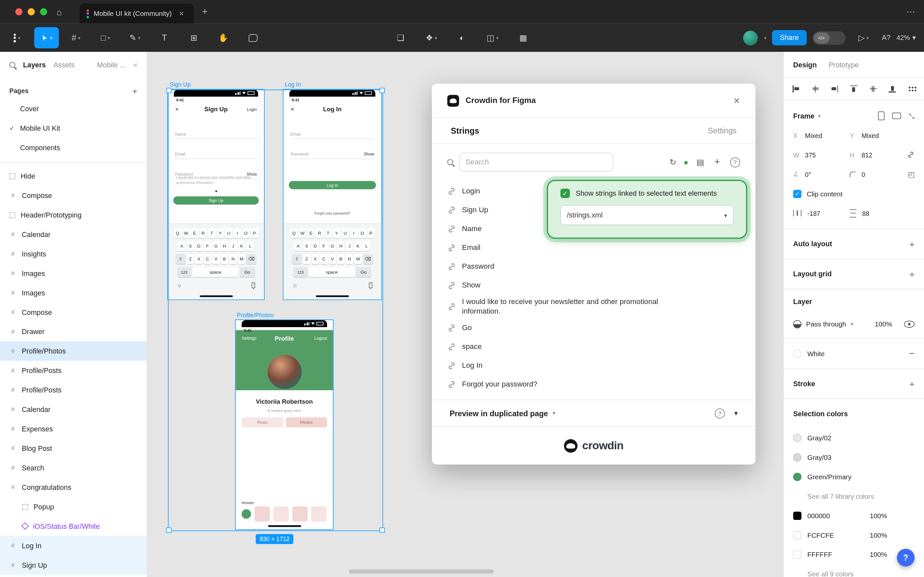 The height and width of the screenshot is (577, 924). I want to click on add-string-button: +, so click(717, 162).